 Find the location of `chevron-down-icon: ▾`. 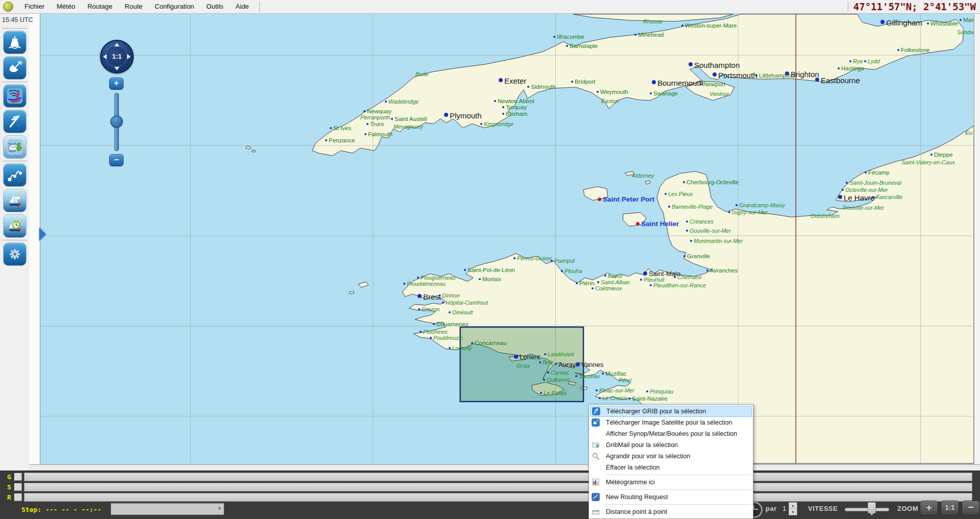

chevron-down-icon: ▾ is located at coordinates (219, 508).